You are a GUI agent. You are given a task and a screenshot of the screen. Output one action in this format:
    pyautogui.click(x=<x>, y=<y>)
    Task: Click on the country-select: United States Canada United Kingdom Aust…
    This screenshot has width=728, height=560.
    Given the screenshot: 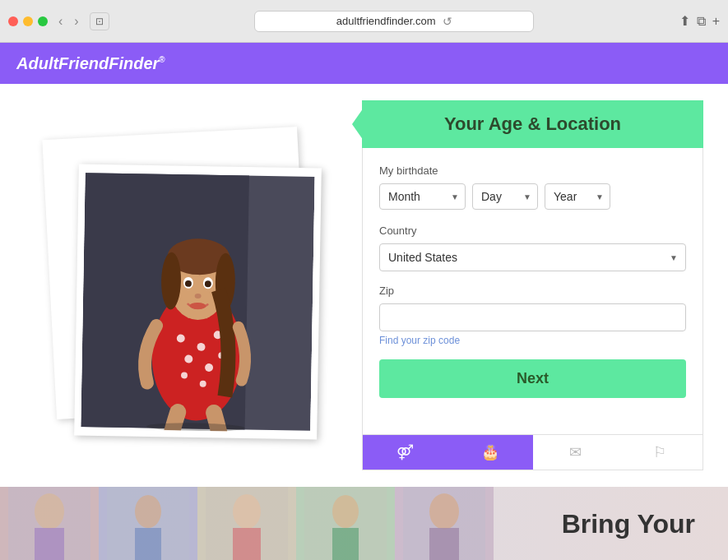 What is the action you would take?
    pyautogui.click(x=533, y=257)
    